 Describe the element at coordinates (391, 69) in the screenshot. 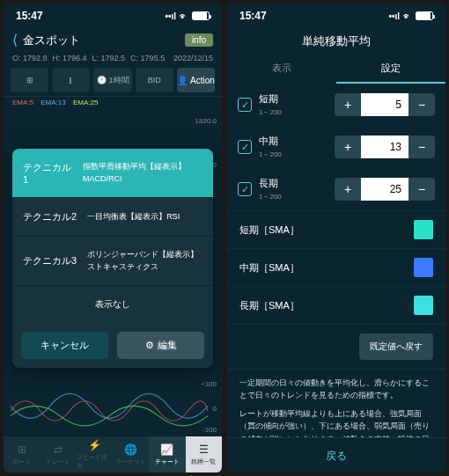

I see `tab-settings: 設定` at that location.